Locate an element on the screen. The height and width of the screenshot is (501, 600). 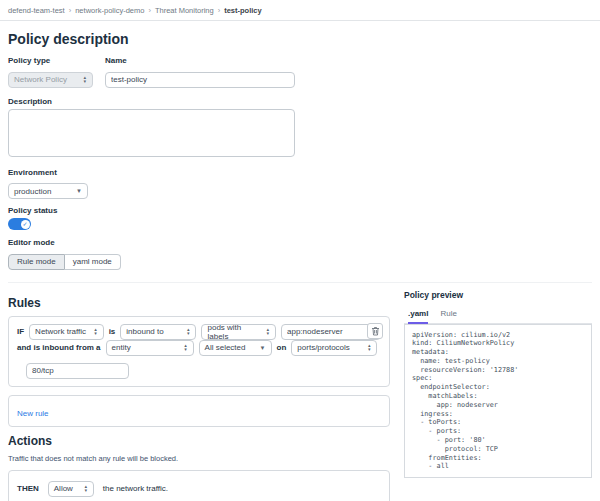
name-field: Name is located at coordinates (200, 72).